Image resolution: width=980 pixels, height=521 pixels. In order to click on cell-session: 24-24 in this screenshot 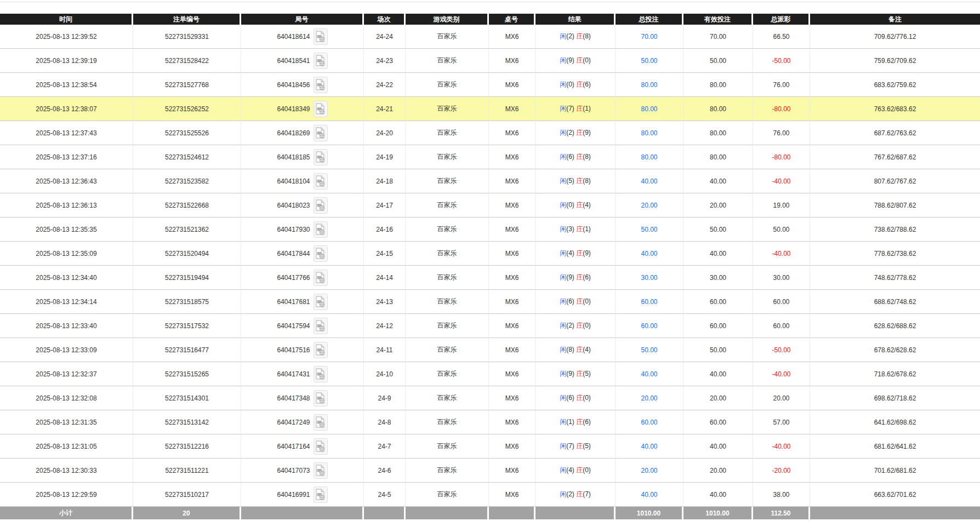, I will do `click(385, 37)`.